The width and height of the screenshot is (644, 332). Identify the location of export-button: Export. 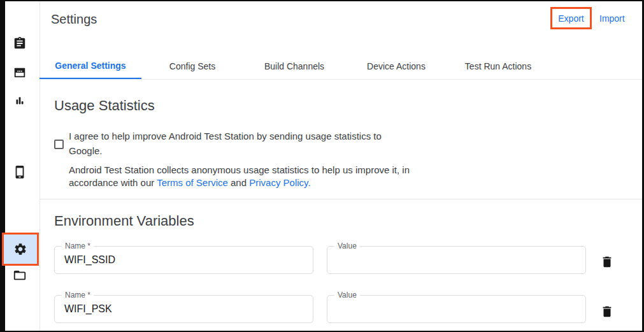
(571, 18).